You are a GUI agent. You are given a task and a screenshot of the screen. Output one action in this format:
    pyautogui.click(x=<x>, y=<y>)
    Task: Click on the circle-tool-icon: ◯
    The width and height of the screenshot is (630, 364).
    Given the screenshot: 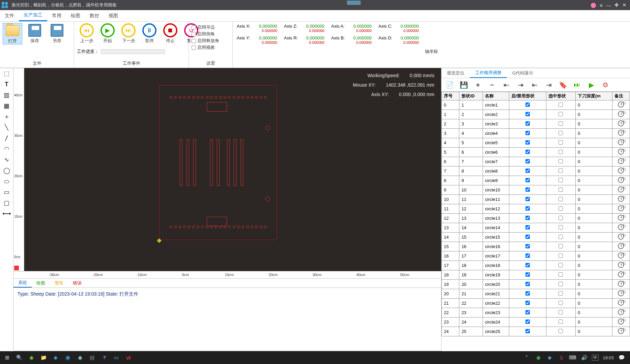 What is the action you would take?
    pyautogui.click(x=7, y=171)
    